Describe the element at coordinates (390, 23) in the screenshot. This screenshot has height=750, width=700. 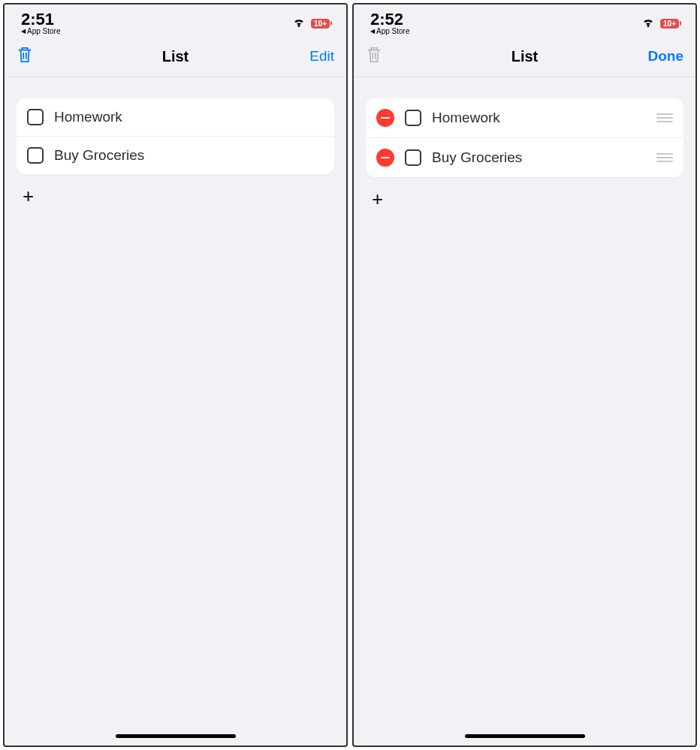
I see `status-left: 2:52 App Store` at that location.